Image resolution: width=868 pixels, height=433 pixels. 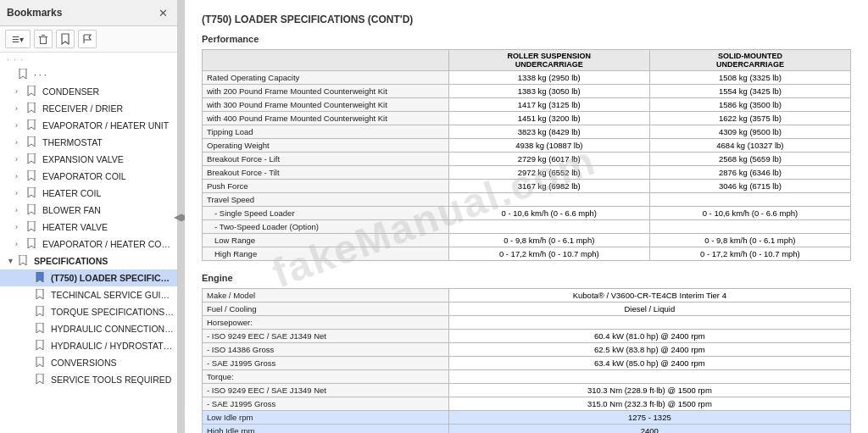 What do you see at coordinates (112, 329) in the screenshot?
I see `bookmark-label: HYDRAULIC CONNECTION SPECIFICATIONS` at bounding box center [112, 329].